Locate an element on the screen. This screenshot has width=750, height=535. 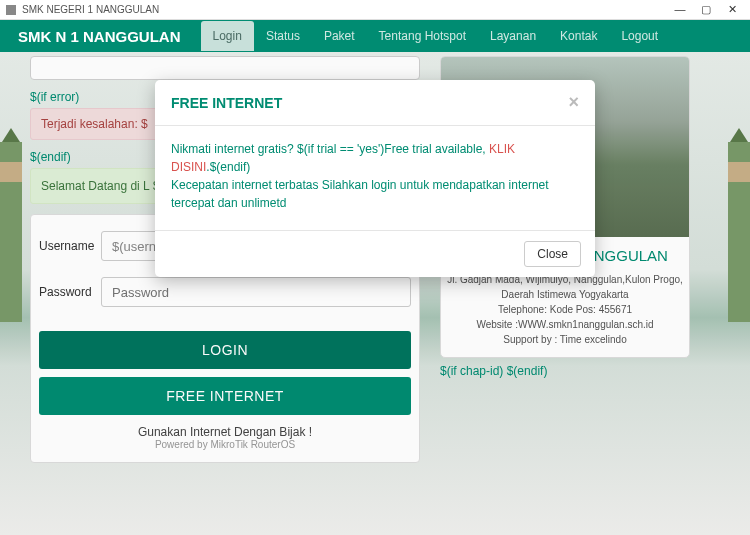
modal-text-2: Kecepatan internet terbatas Silahkan log… is located at coordinates (360, 194).